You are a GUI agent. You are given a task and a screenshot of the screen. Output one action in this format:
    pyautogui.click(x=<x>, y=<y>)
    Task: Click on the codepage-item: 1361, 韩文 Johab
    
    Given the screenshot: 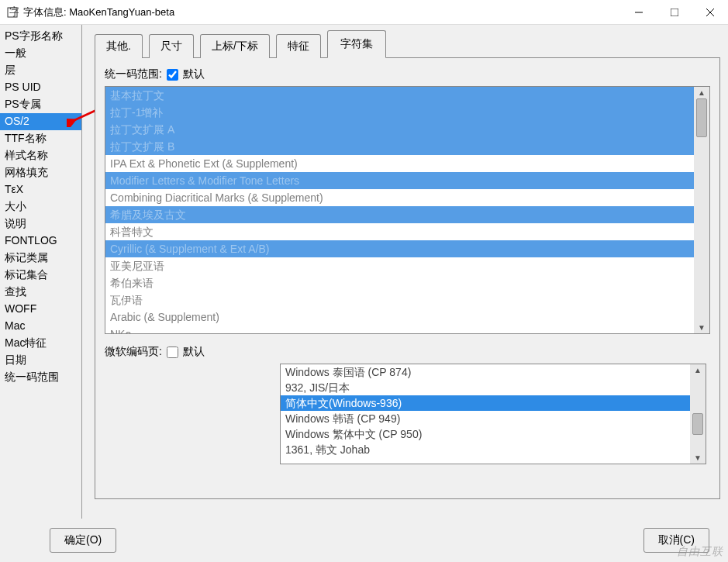 What is the action you would take?
    pyautogui.click(x=485, y=450)
    